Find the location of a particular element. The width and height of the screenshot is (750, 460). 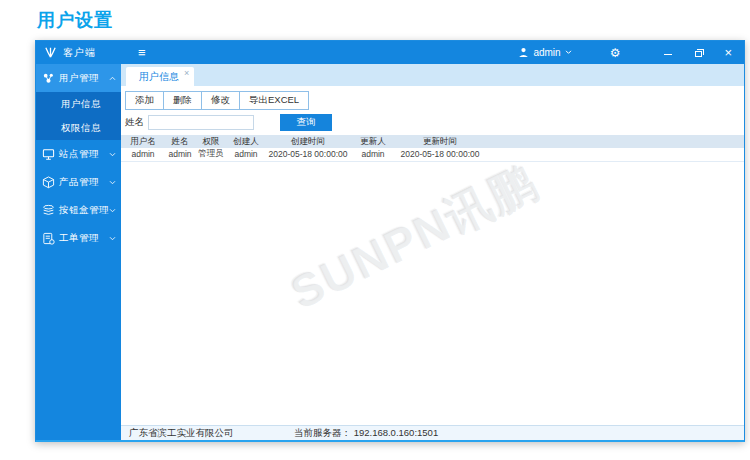

server-address: 192.168.0.160:1501 is located at coordinates (396, 432).